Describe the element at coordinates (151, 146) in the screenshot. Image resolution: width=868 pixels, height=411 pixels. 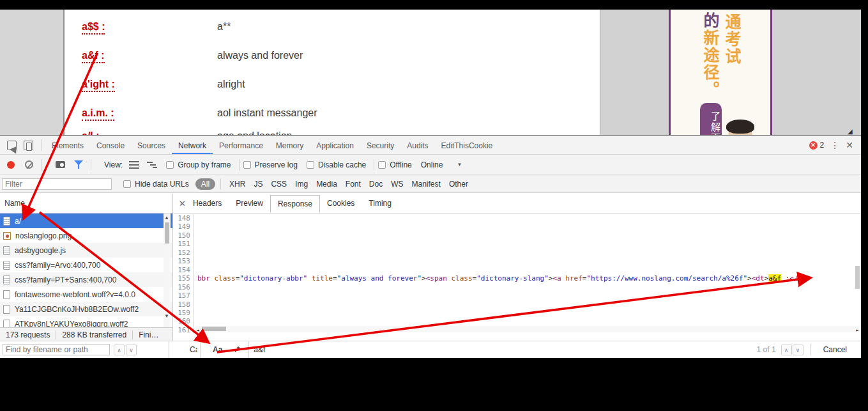
I see `tab-sources: Sources` at that location.